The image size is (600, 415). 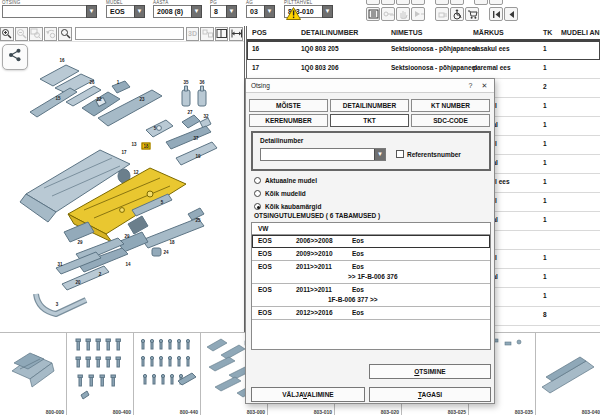 What do you see at coordinates (371, 272) in the screenshot?
I see `result-row: EOS2011>>2011Eos>> 1F-B-006 376` at bounding box center [371, 272].